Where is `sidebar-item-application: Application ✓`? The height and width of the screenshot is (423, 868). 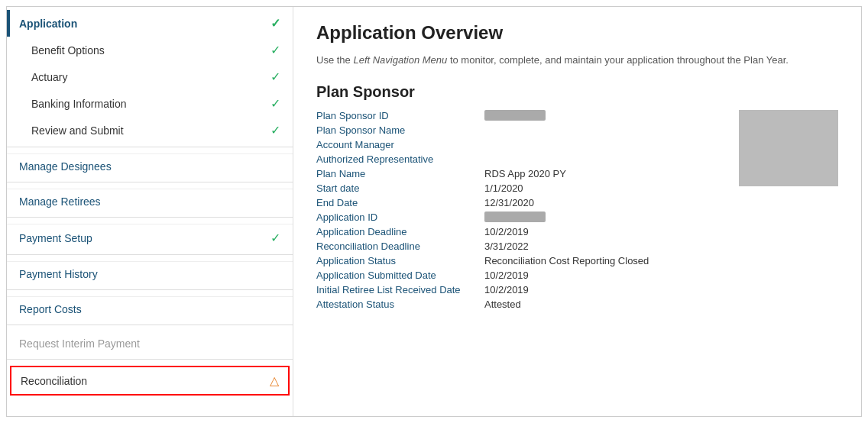 sidebar-item-application: Application ✓ is located at coordinates (150, 23).